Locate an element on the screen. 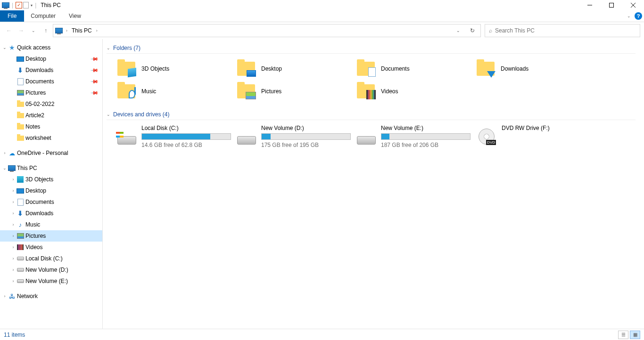 The width and height of the screenshot is (644, 340). drive-new-volume-d-: New Volume (D:) 175 GB free of 195 GB is located at coordinates (296, 137).